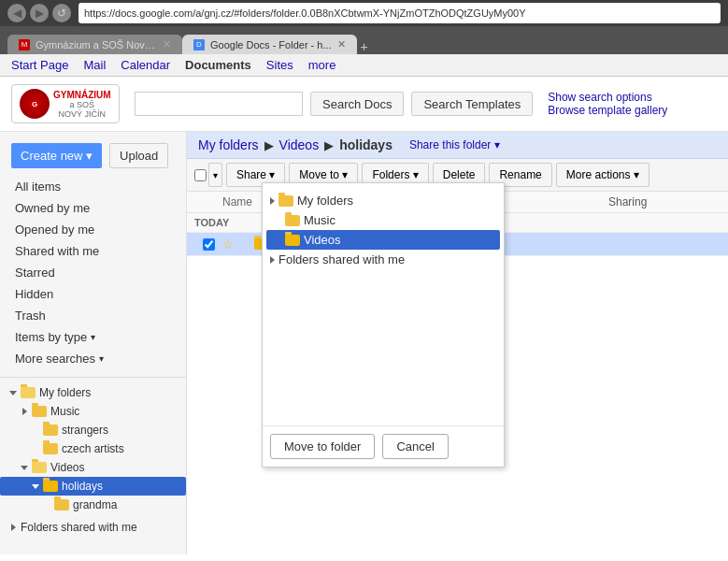 The width and height of the screenshot is (728, 561). I want to click on logo-title-1: GYMNÁZIUM, so click(82, 95).